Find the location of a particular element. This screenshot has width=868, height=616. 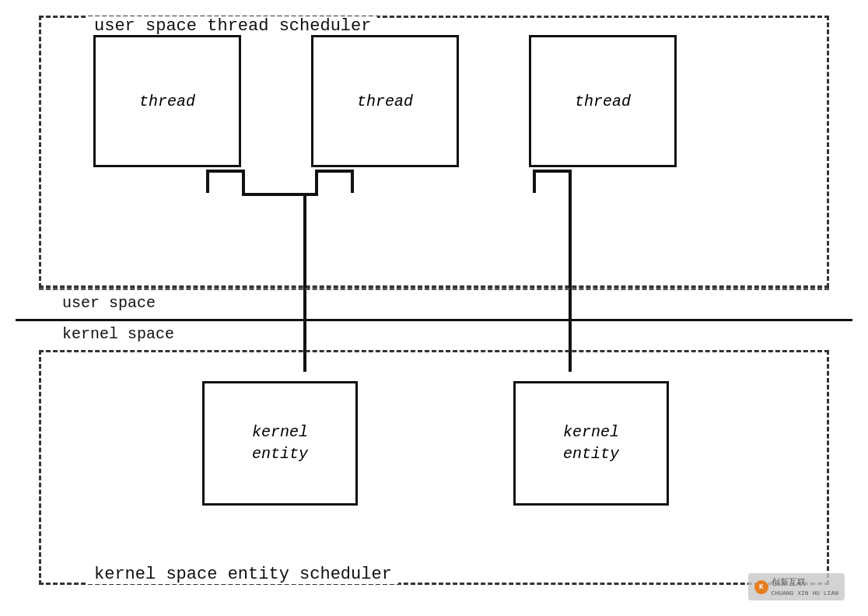

kernel-entity-2-label: kernel entity is located at coordinates (591, 443).